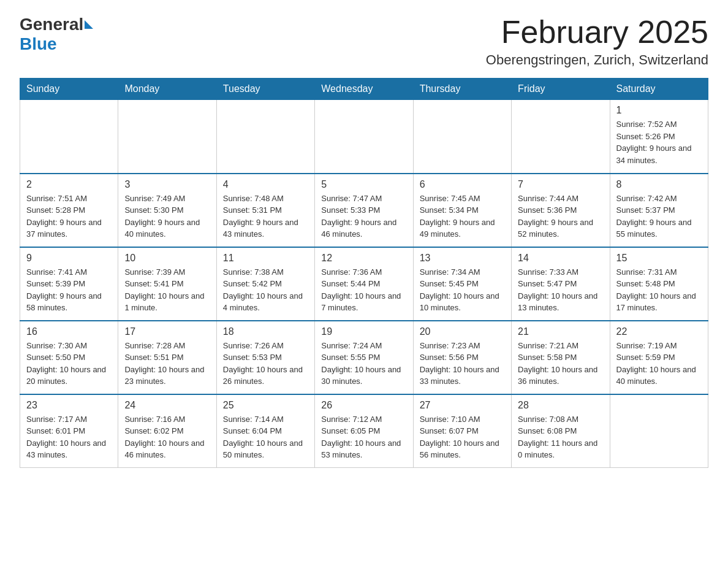  What do you see at coordinates (265, 358) in the screenshot?
I see `calendar-cell: 18Sunrise: 7:26 AMSunset: 5:53 PMDayligh…` at bounding box center [265, 358].